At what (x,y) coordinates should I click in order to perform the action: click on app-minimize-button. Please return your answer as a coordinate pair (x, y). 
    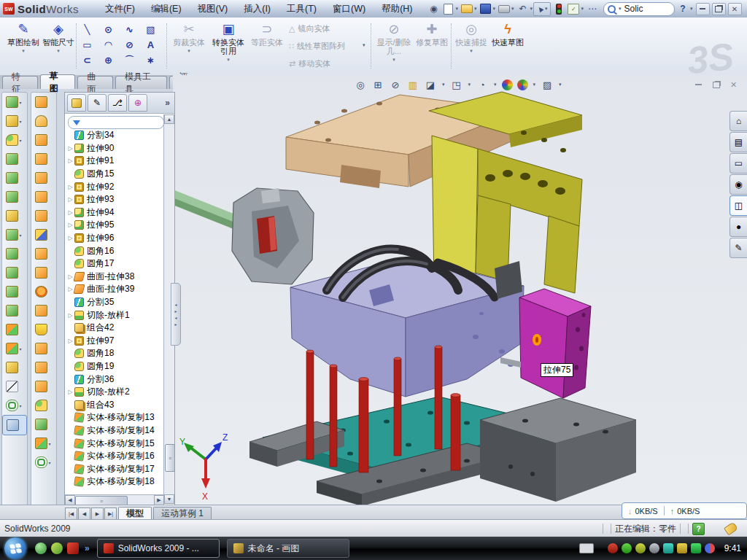
    Looking at the image, I should click on (703, 9).